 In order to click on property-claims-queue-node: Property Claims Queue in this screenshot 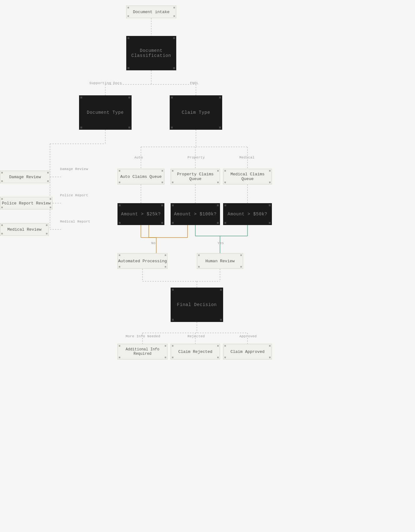, I will do `click(195, 177)`.